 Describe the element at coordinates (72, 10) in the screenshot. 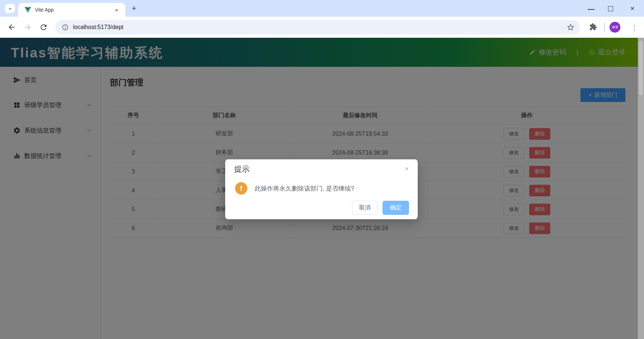

I see `browser-tab: Vite App ×` at that location.